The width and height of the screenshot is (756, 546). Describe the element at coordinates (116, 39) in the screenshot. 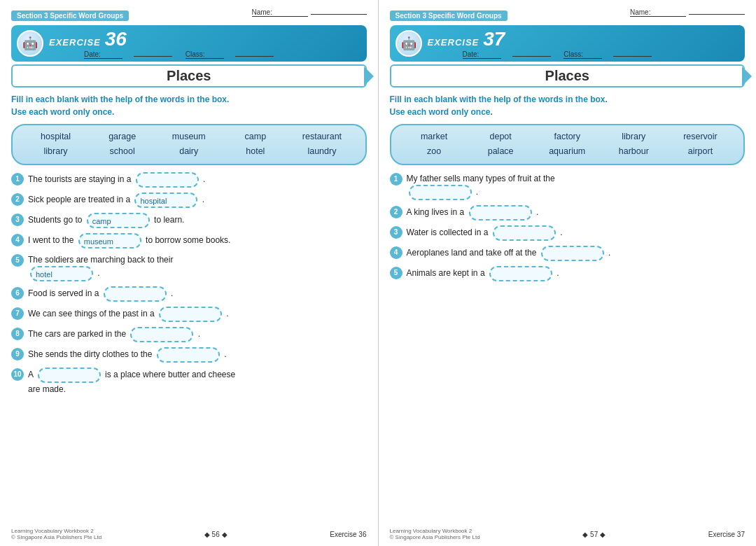

I see `exercise-num-left: 36` at that location.